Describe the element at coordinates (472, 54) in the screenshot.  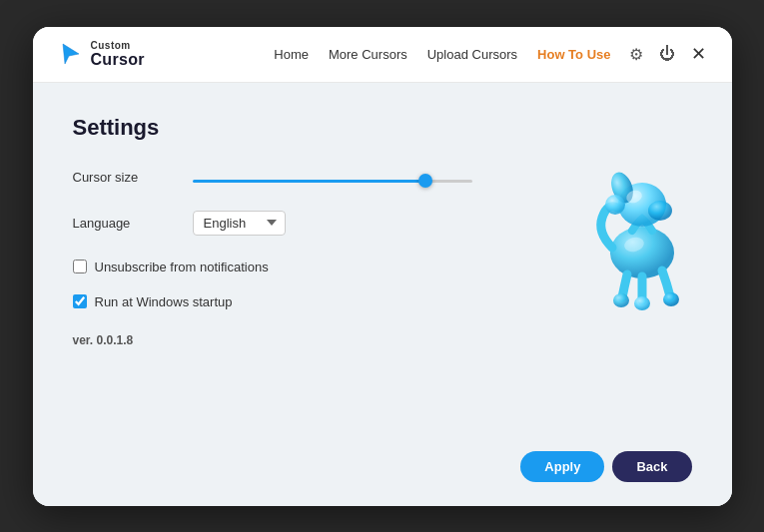
I see `nav-upload-cursors: Upload Cursors` at that location.